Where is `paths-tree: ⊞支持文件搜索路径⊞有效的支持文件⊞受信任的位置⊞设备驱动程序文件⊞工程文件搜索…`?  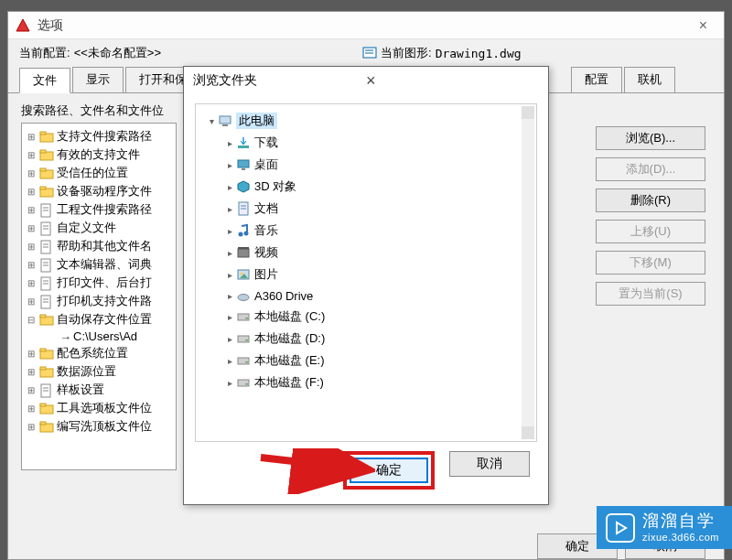 paths-tree: ⊞支持文件搜索路径⊞有效的支持文件⊞受信任的位置⊞设备驱动程序文件⊞工程文件搜索… is located at coordinates (99, 296).